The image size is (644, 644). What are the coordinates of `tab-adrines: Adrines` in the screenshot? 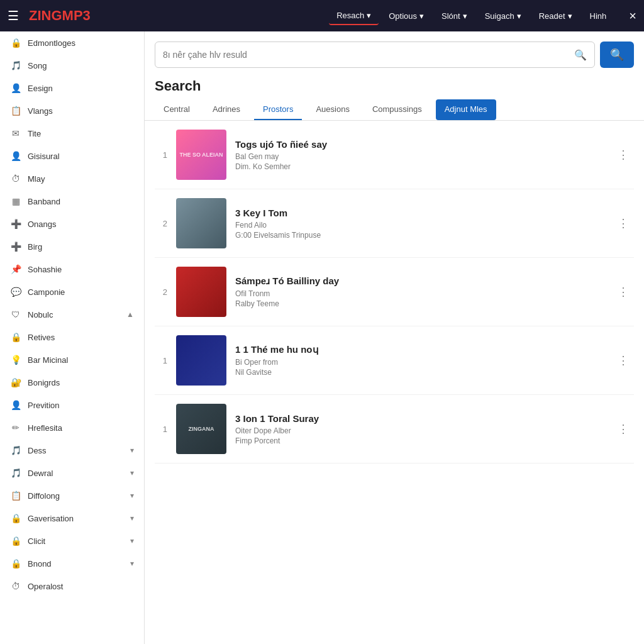 It's located at (226, 109).